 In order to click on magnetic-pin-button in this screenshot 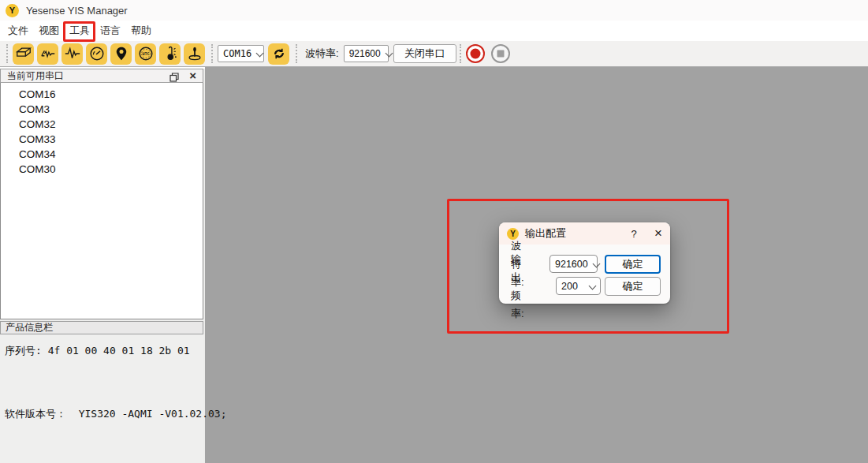, I will do `click(194, 54)`.